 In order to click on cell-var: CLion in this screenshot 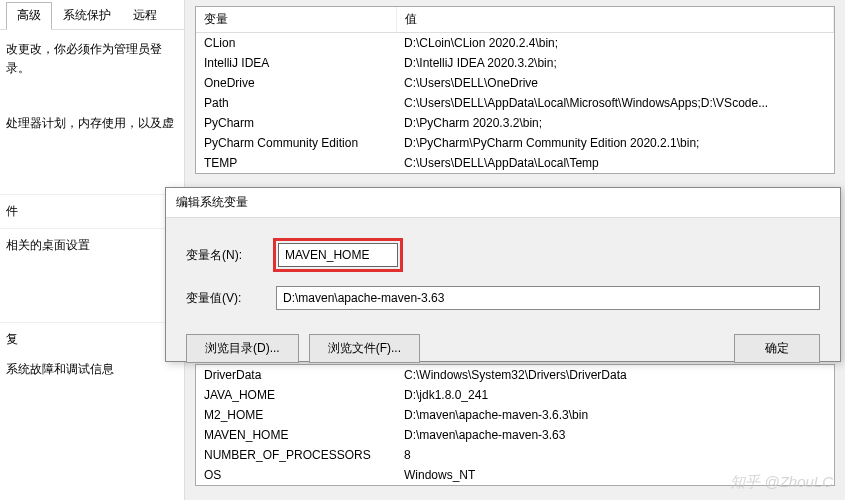, I will do `click(296, 44)`.